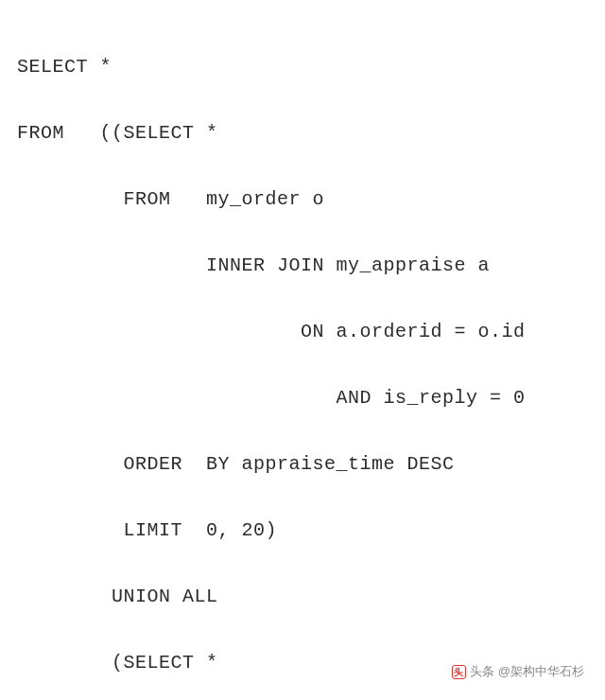  Describe the element at coordinates (311, 397) in the screenshot. I see `code-line: AND is_reply = 0` at that location.